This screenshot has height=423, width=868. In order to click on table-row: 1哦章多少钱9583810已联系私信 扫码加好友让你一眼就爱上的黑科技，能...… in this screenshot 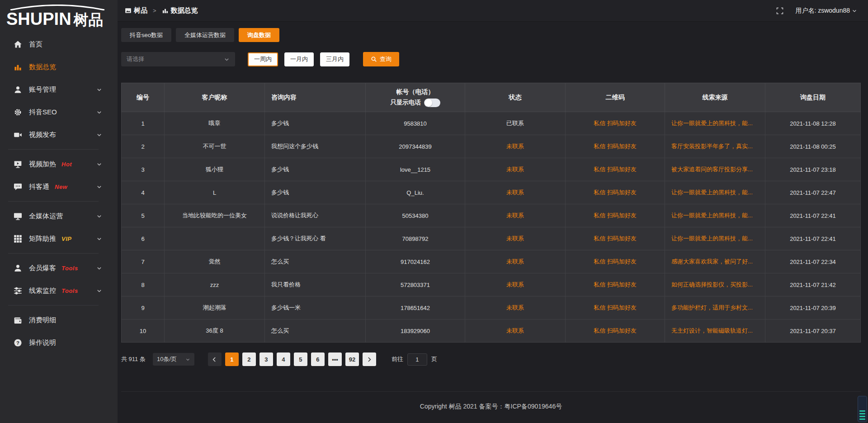, I will do `click(491, 124)`.